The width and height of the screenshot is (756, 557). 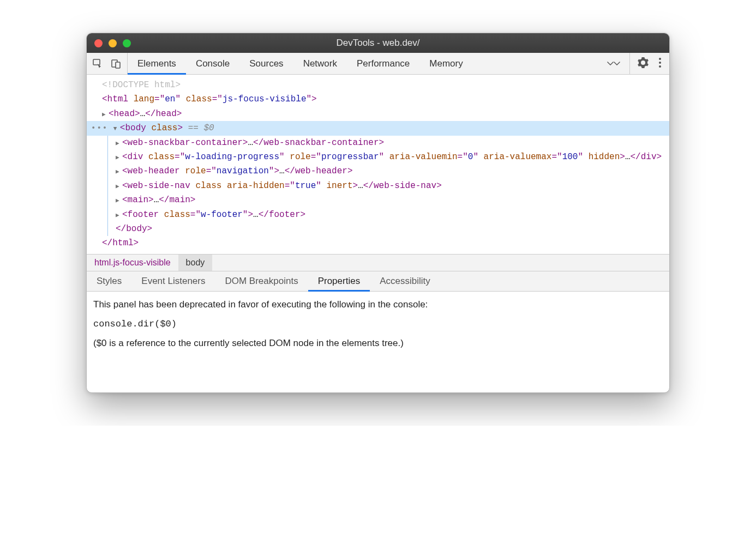 What do you see at coordinates (127, 44) in the screenshot?
I see `maximize-icon` at bounding box center [127, 44].